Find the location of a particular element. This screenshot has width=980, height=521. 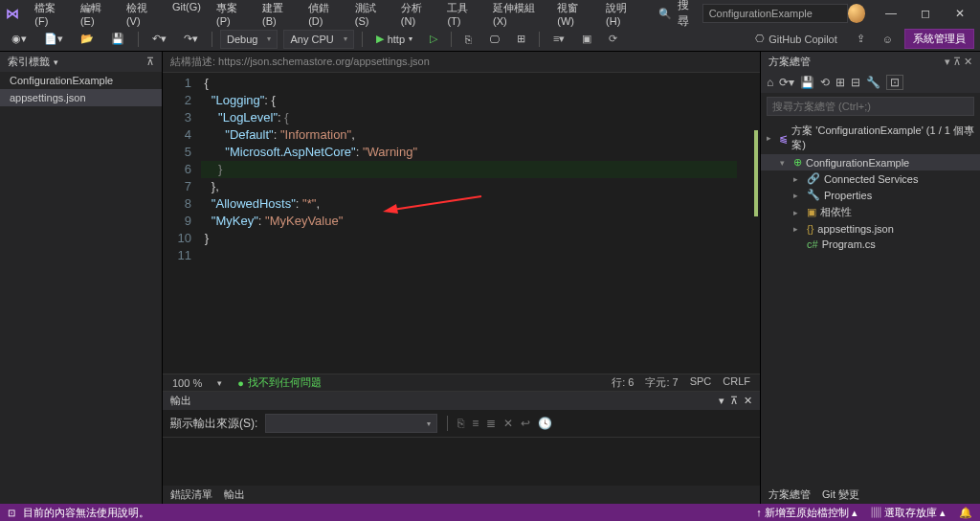

config-combo: Debug is located at coordinates (249, 39).